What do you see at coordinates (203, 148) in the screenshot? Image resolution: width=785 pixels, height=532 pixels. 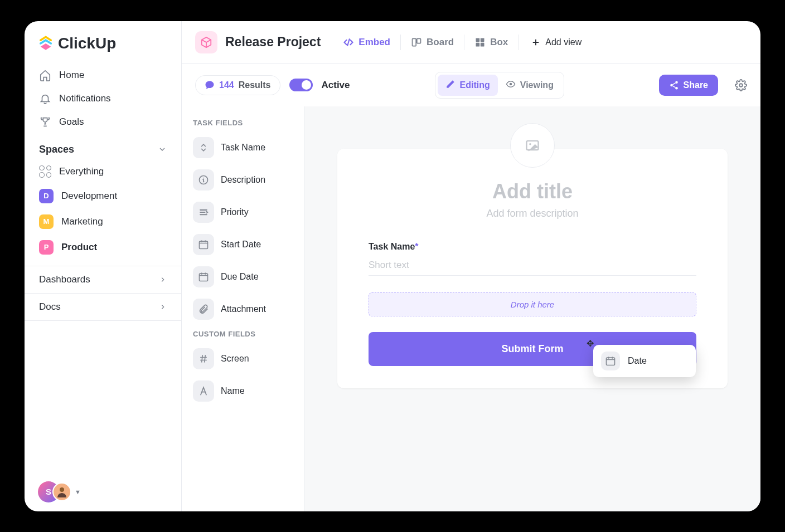 I see `updown-icon` at bounding box center [203, 148].